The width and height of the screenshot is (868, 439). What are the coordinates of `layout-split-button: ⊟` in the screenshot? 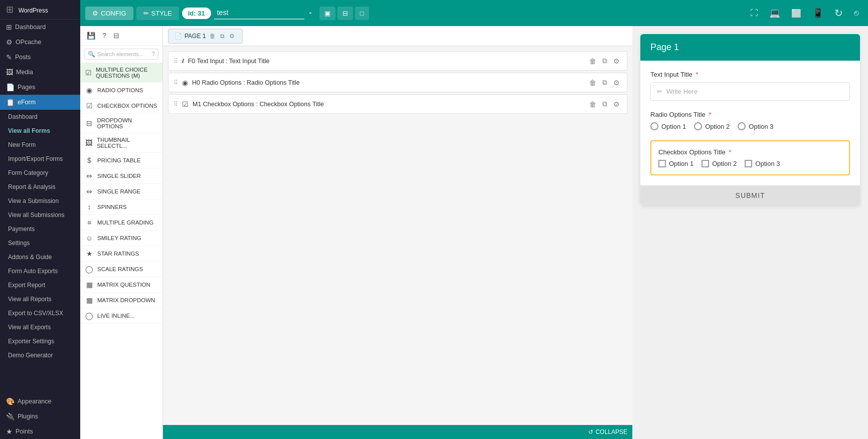 It's located at (345, 13).